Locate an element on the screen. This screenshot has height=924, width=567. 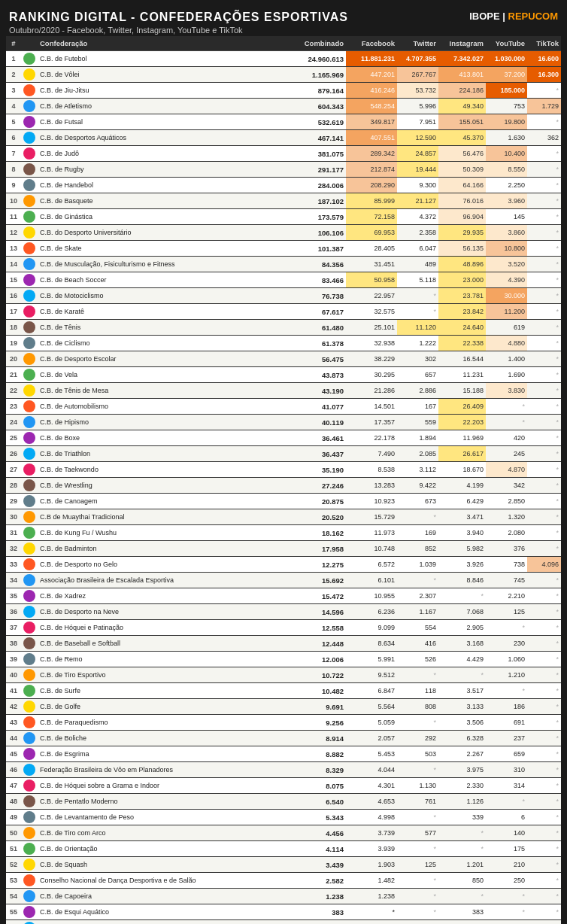
table-row: 20C.B. de Desporto Escolar56.47538.22930… is located at coordinates (284, 360).